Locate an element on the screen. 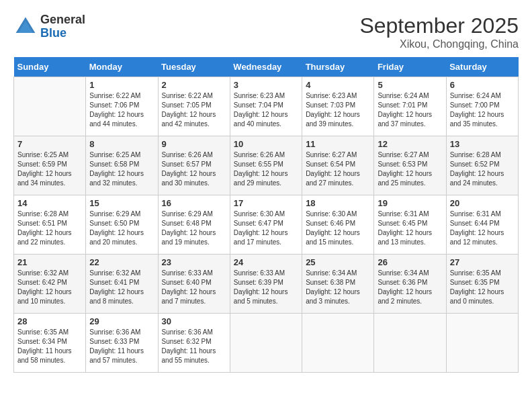 The height and width of the screenshot is (411, 532). calendar-cell: 18Sunrise: 6:30 AM Sunset: 6:46 PM Dayli… is located at coordinates (339, 225).